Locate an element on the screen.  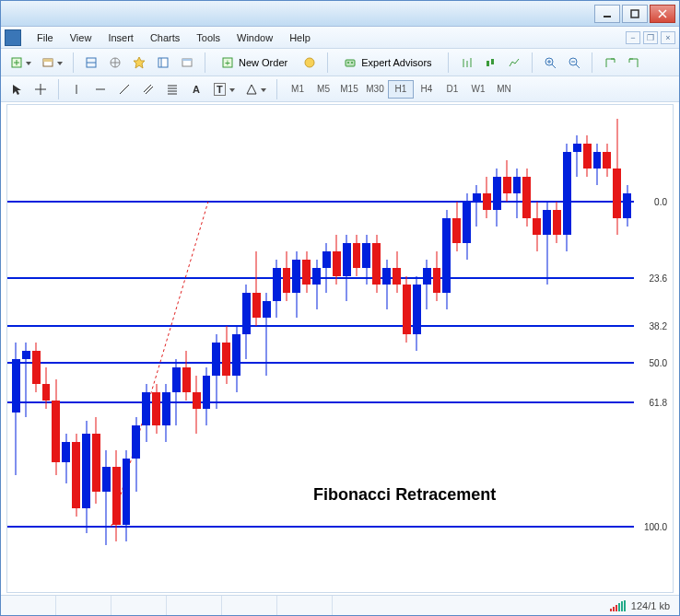
equidistant-channel-button is located at coordinates (148, 89).